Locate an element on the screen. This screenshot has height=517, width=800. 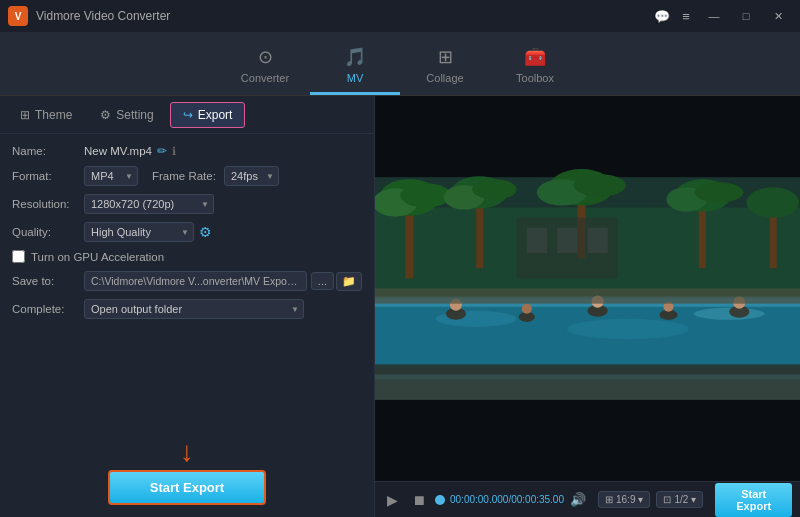
arrow-down-icon: ↓ is located at coordinates (187, 452).